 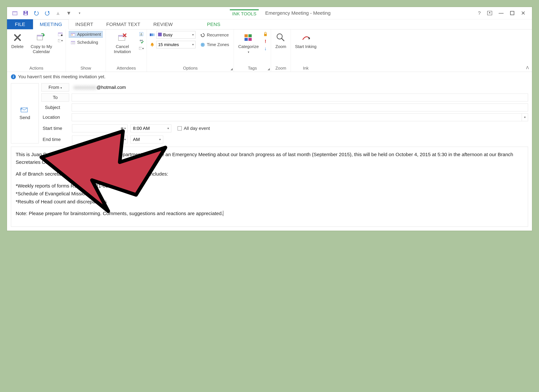 I want to click on bell-icon, so click(x=152, y=45).